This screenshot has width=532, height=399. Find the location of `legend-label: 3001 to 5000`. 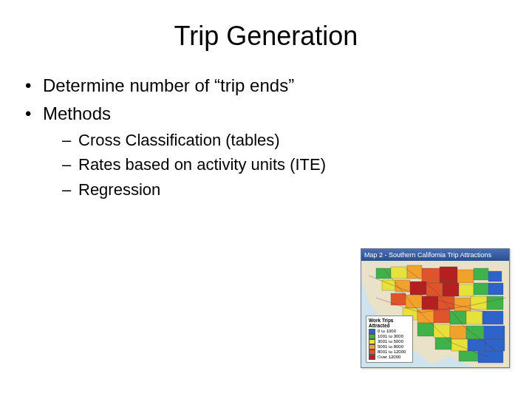

legend-label: 3001 to 5000 is located at coordinates (390, 341).